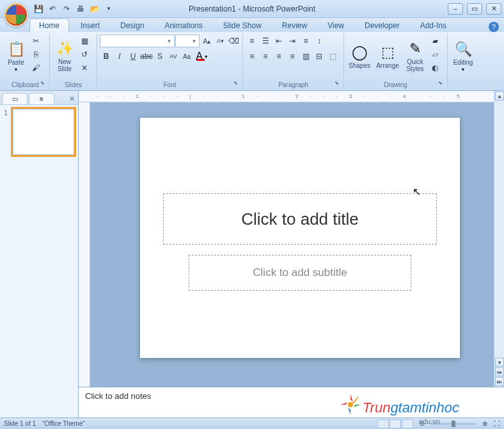  What do you see at coordinates (338, 84) in the screenshot?
I see `paragraph-launcher: ⬊` at bounding box center [338, 84].